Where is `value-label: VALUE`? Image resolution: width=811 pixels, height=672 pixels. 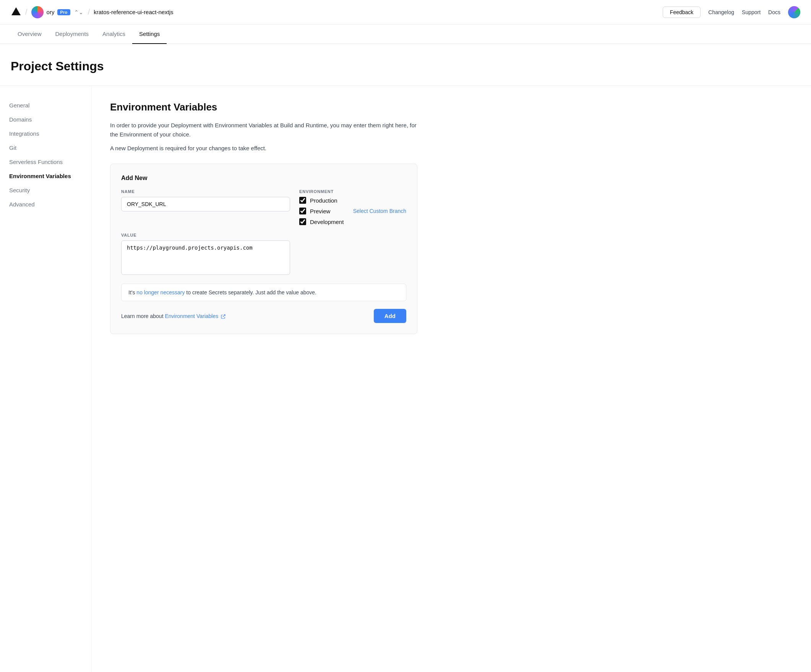 value-label: VALUE is located at coordinates (205, 235).